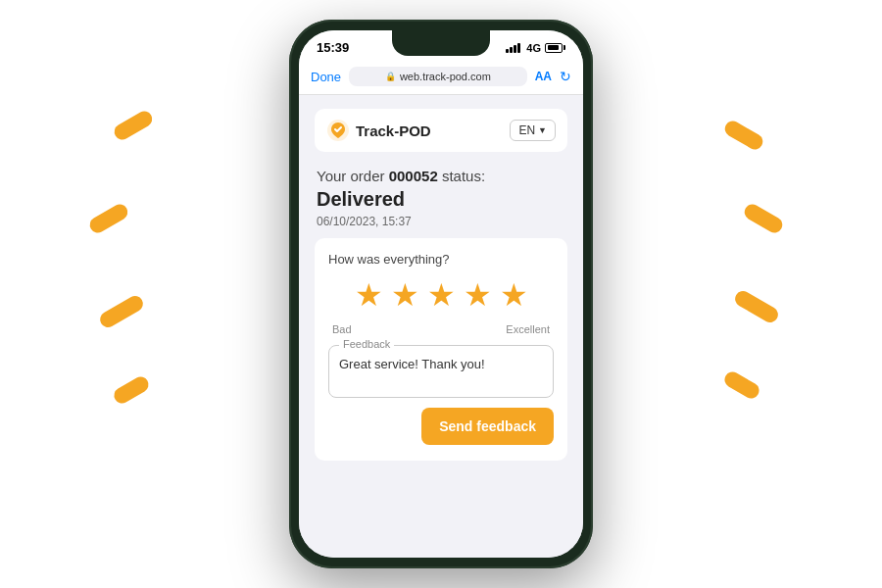  What do you see at coordinates (351, 176) in the screenshot?
I see `order-prefix: Your order` at bounding box center [351, 176].